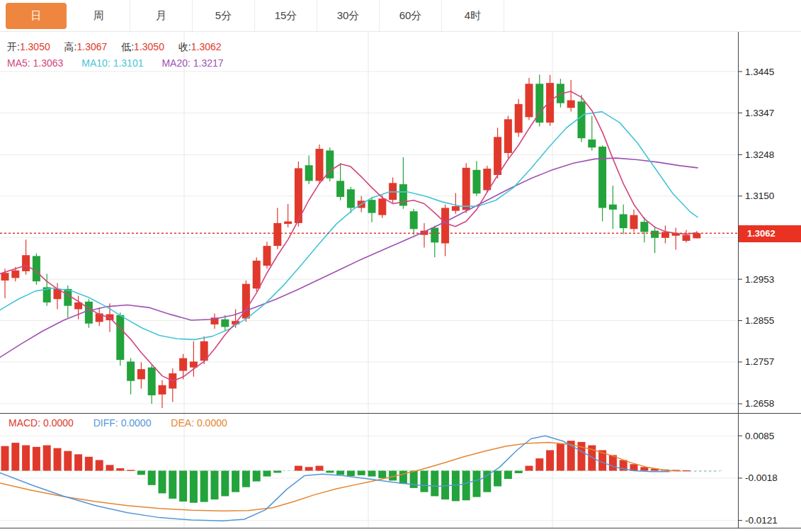 The image size is (801, 532). I want to click on high-value: 1.3067, so click(92, 47).